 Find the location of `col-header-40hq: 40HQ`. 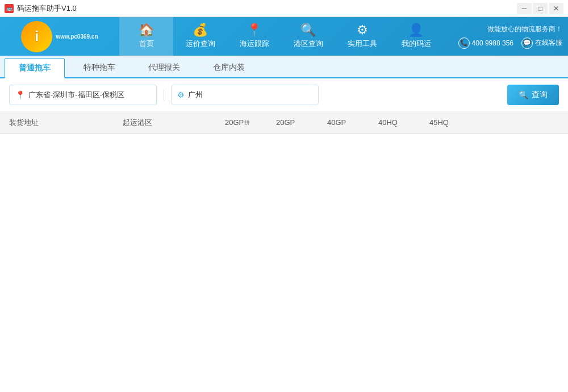

col-header-40hq: 40HQ is located at coordinates (404, 123).